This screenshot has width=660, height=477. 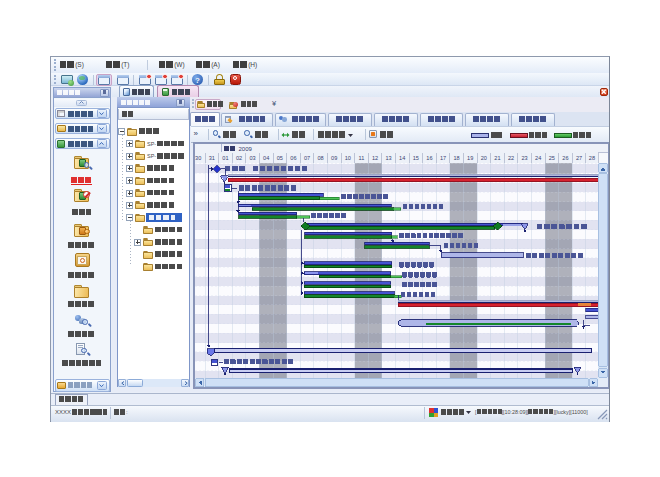 I want to click on svg-text: 01, so click(x=225, y=158).